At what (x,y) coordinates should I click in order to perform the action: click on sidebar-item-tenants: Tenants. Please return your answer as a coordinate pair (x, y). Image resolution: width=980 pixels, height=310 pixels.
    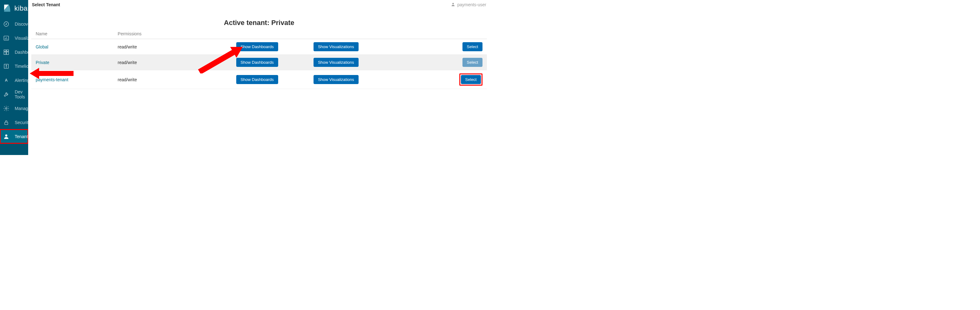
    Looking at the image, I should click on (14, 137).